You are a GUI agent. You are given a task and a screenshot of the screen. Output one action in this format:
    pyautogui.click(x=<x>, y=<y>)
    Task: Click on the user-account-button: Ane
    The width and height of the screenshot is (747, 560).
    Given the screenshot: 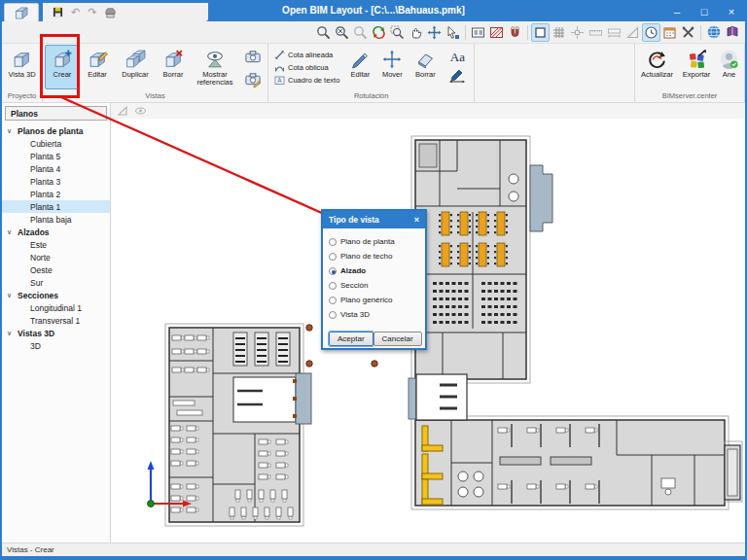 What is the action you would take?
    pyautogui.click(x=729, y=67)
    